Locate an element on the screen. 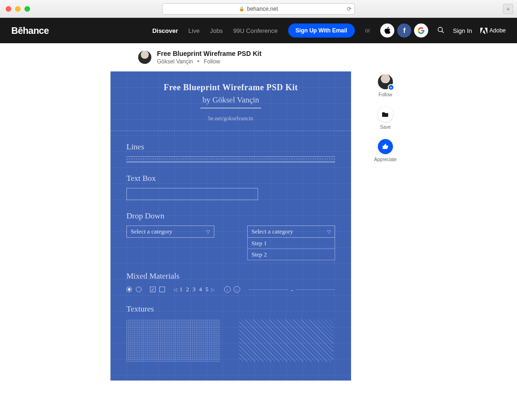  pager-prev-icon: ◁ is located at coordinates (176, 289).